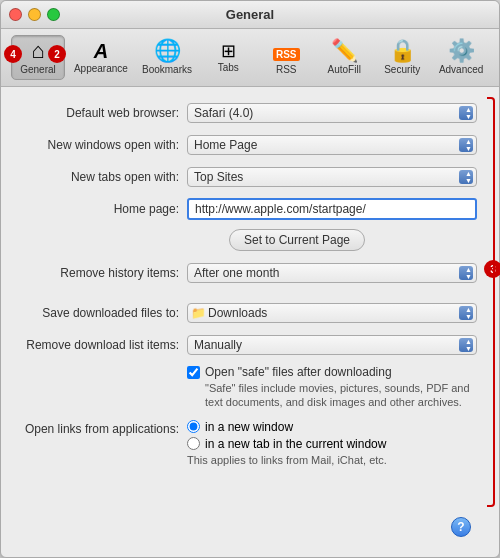 This screenshot has height=558, width=500. What do you see at coordinates (402, 70) in the screenshot?
I see `toolbar-label-security: Security` at bounding box center [402, 70].